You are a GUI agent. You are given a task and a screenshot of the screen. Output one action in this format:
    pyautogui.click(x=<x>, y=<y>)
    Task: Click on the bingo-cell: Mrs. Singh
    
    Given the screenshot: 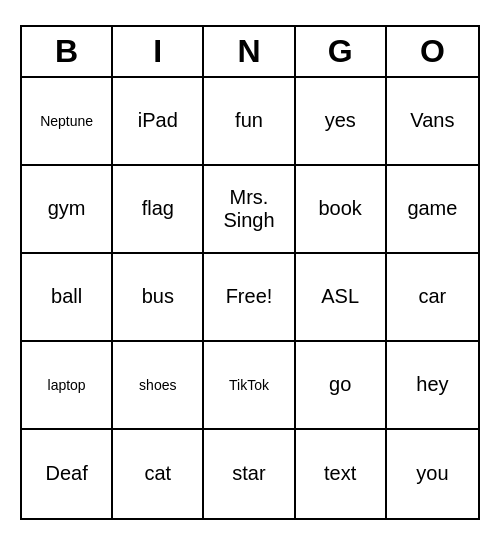 What is the action you would take?
    pyautogui.click(x=250, y=210)
    